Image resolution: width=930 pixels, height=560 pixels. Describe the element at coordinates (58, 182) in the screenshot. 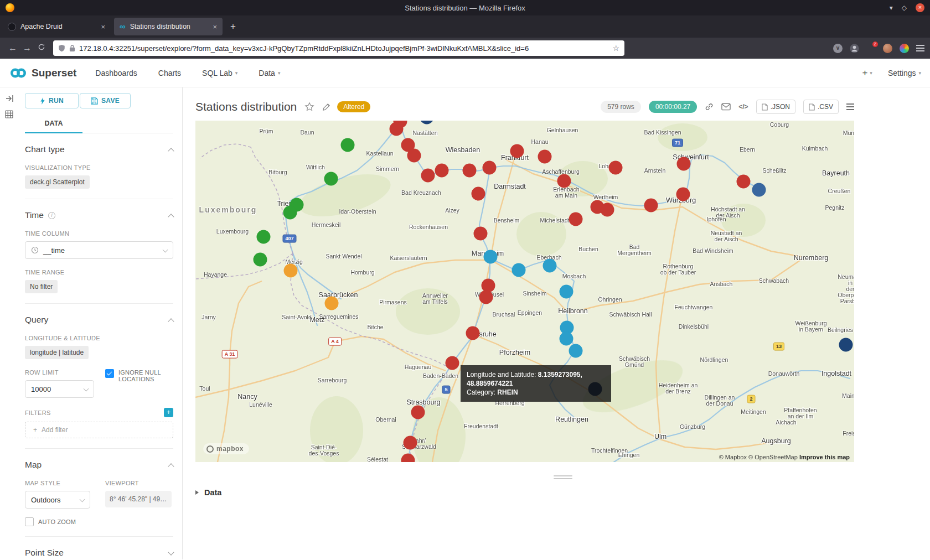

I see `viz-type-chip: deck.gl Scatterplot` at that location.